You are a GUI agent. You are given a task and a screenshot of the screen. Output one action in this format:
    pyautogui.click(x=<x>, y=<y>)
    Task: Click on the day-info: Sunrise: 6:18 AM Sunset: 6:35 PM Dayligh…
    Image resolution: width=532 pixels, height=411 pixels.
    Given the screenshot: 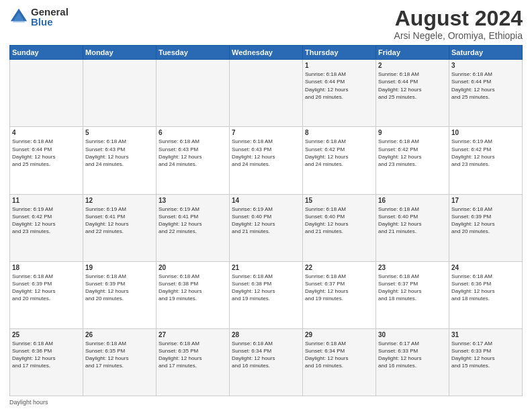 What is the action you would take?
    pyautogui.click(x=193, y=355)
    